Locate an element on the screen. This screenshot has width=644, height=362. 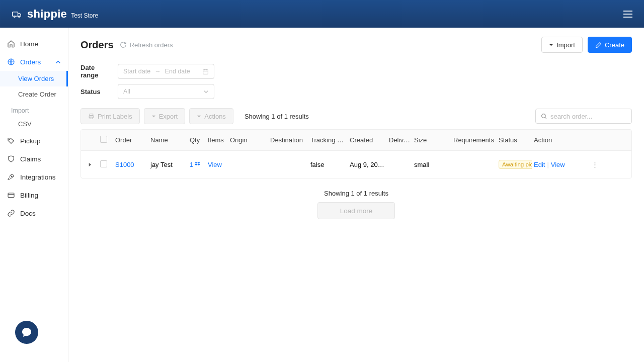
sidebar-label: Home is located at coordinates (29, 44).